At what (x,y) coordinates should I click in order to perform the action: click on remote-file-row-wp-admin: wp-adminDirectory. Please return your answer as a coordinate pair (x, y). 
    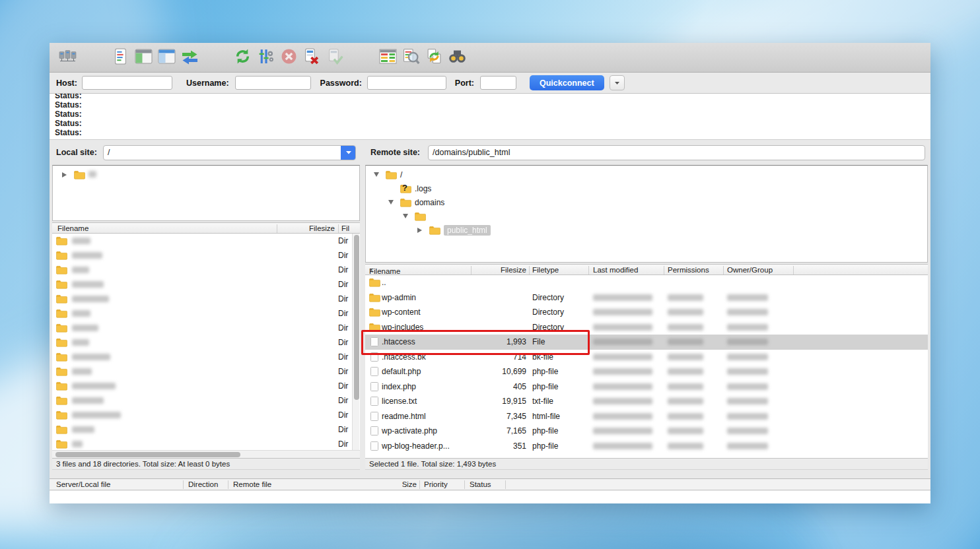
    Looking at the image, I should click on (647, 298).